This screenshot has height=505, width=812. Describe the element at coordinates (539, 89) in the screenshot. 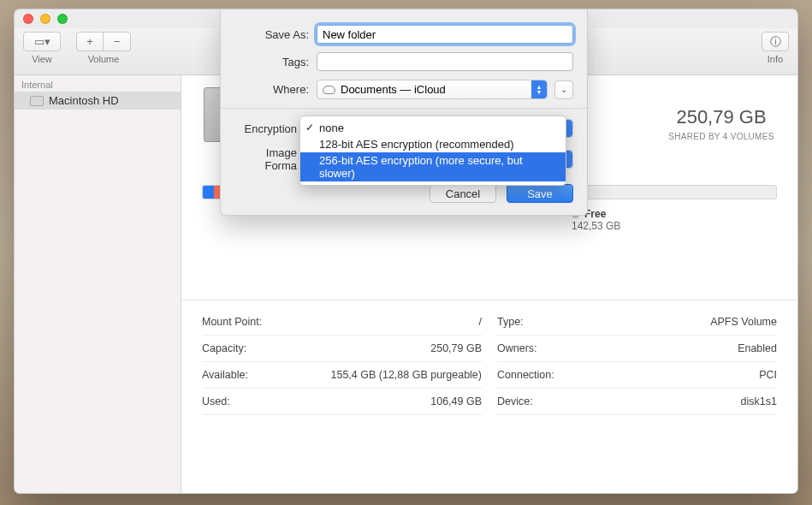

I see `select-arrows-icon: ▲▼` at that location.